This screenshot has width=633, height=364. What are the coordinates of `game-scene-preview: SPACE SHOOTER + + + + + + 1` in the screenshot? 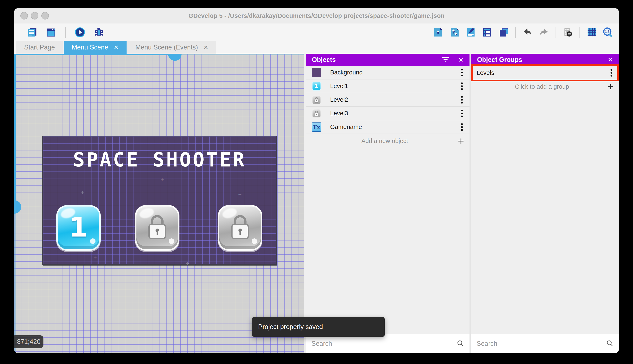 It's located at (160, 200).